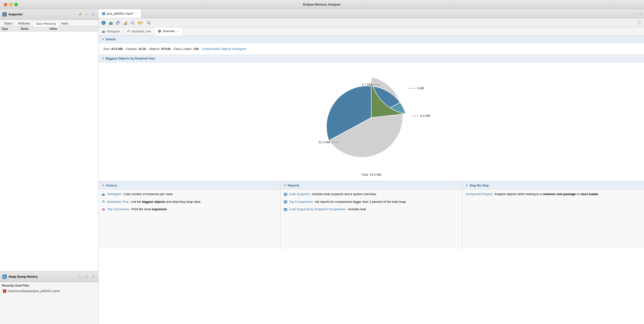 Image resolution: width=644 pixels, height=324 pixels. Describe the element at coordinates (166, 202) in the screenshot. I see `dominator-tree-desc: : List the biggest objects and what they…` at that location.